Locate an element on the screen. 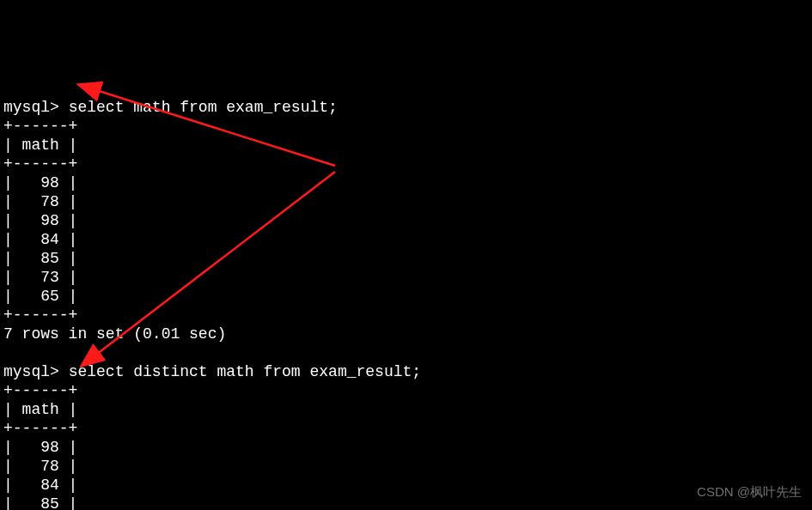 The image size is (812, 510). table-row: | 73 | is located at coordinates (40, 277).